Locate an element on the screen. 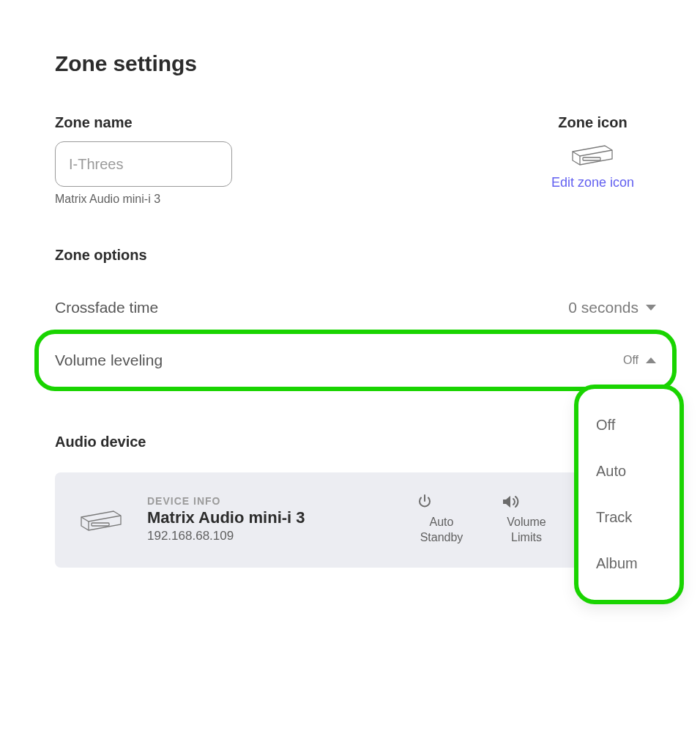 This screenshot has width=700, height=750. device-info-name: Matrix Audio mini-i 3 is located at coordinates (271, 518).